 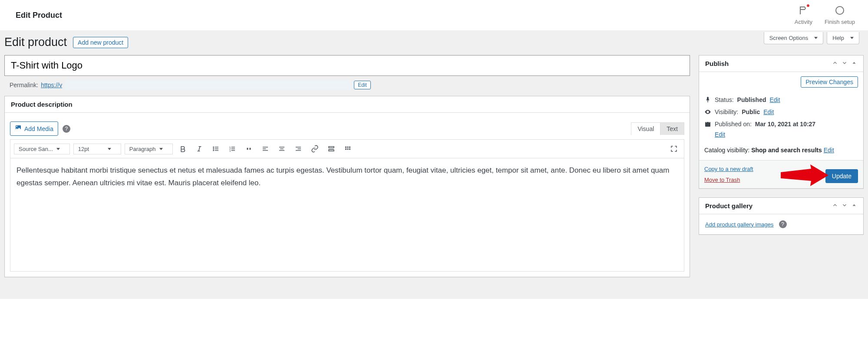 I want to click on help-button: Help, so click(x=843, y=38).